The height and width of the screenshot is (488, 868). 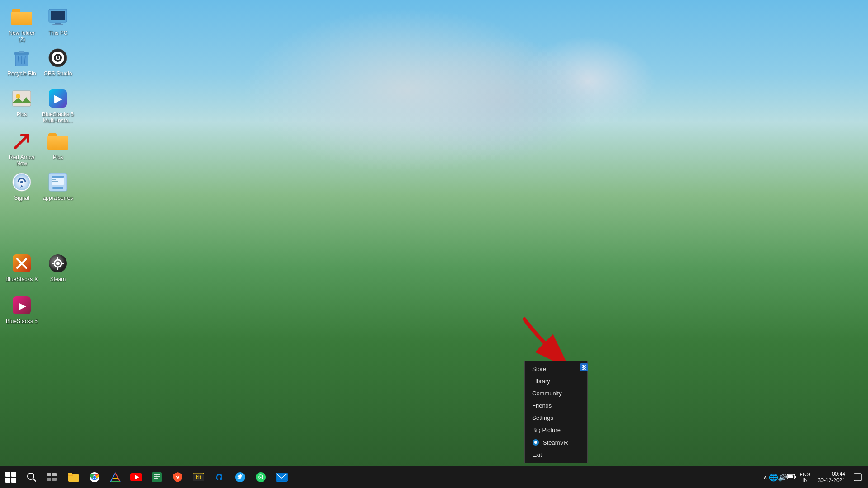 What do you see at coordinates (58, 62) in the screenshot?
I see `desktop-icon-obs-studio: OBS Studio` at bounding box center [58, 62].